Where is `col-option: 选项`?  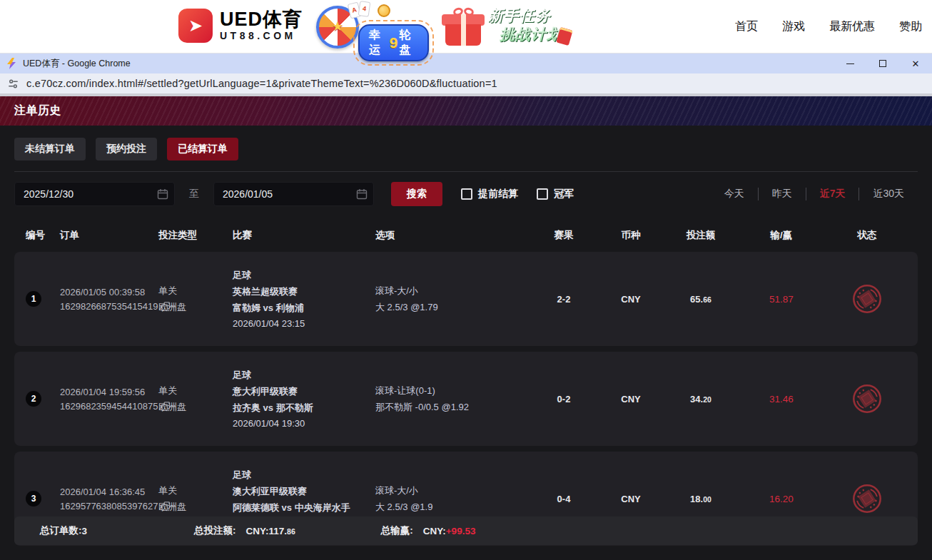
col-option: 选项 is located at coordinates (454, 235).